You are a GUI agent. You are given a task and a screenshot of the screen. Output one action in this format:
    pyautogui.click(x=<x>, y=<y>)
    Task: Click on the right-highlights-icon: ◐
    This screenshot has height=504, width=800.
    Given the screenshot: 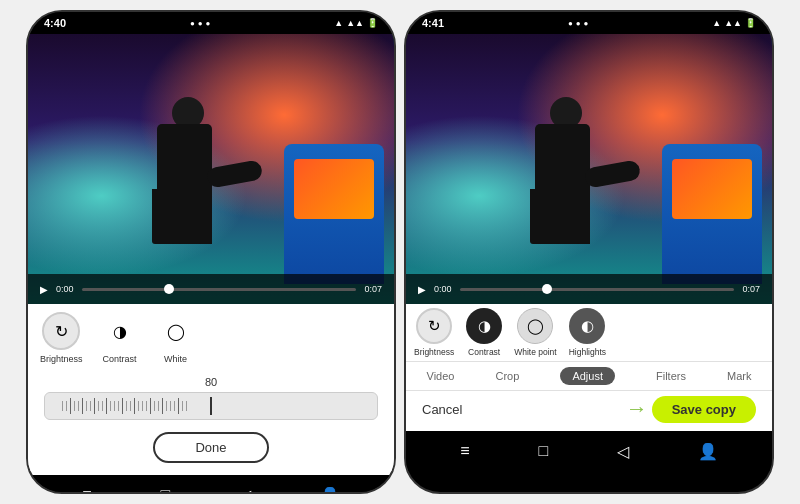 What is the action you would take?
    pyautogui.click(x=587, y=326)
    